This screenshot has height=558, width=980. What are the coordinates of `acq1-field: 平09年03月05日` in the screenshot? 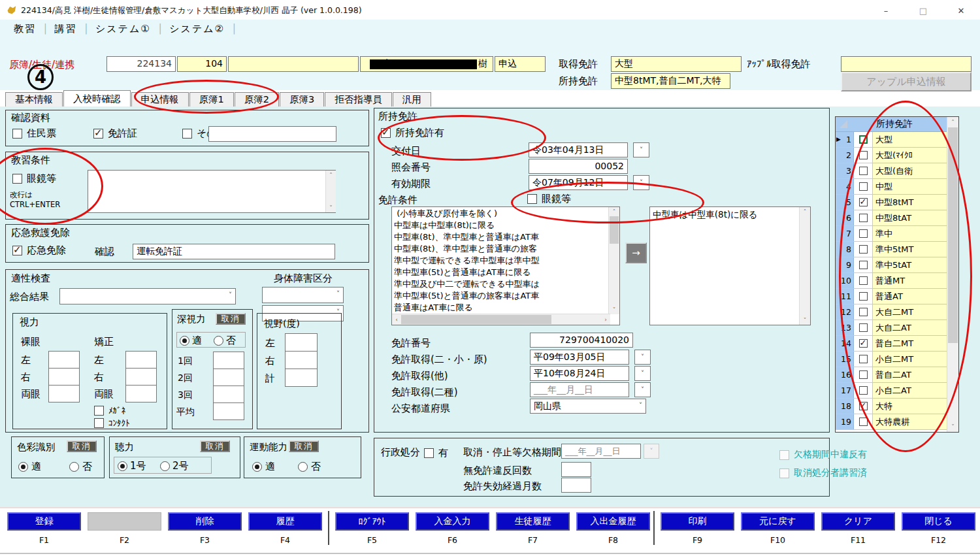 It's located at (580, 357).